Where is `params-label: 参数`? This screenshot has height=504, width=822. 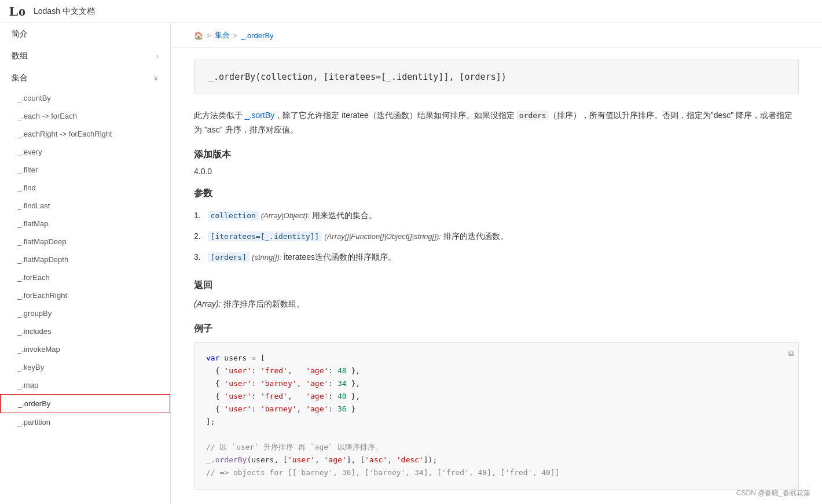
params-label: 参数 is located at coordinates (497, 193).